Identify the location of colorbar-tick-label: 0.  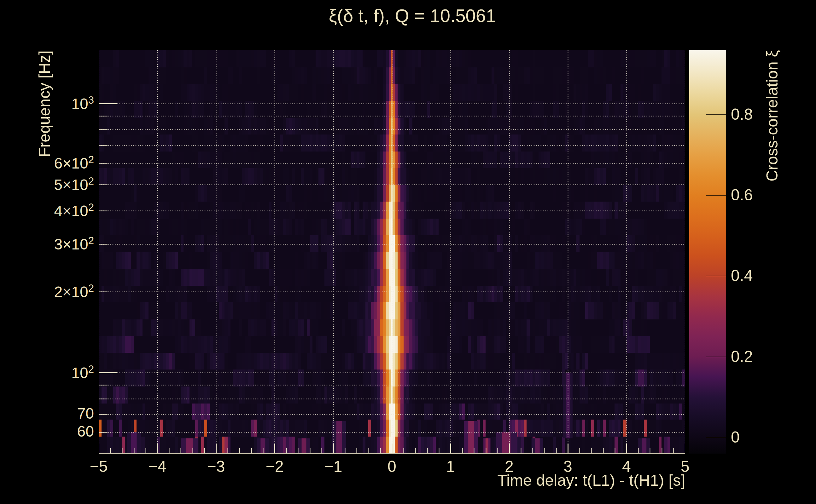
(735, 437).